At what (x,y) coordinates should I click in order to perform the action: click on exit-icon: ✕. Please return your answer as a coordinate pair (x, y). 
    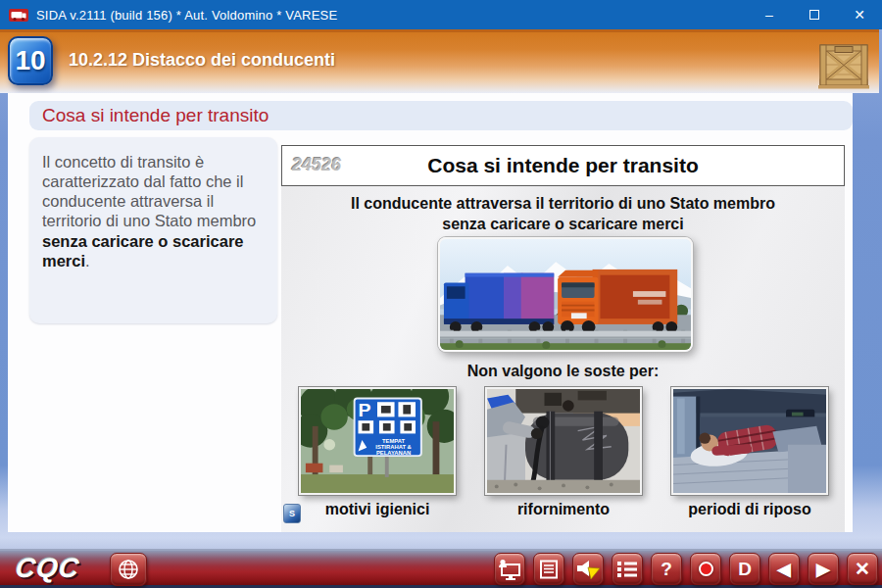
    Looking at the image, I should click on (862, 568).